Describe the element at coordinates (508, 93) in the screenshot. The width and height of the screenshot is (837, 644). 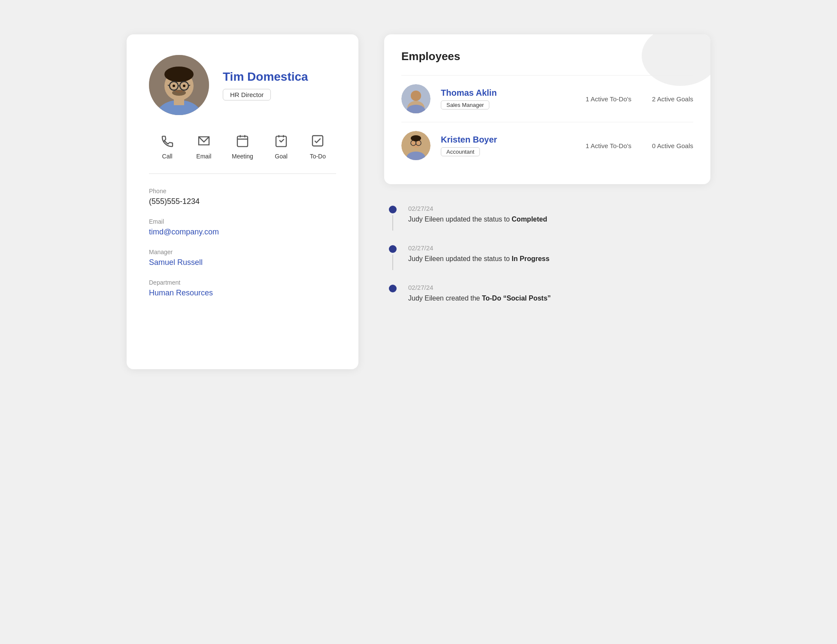
I see `employee-name-thomas: Thomas Aklin` at that location.